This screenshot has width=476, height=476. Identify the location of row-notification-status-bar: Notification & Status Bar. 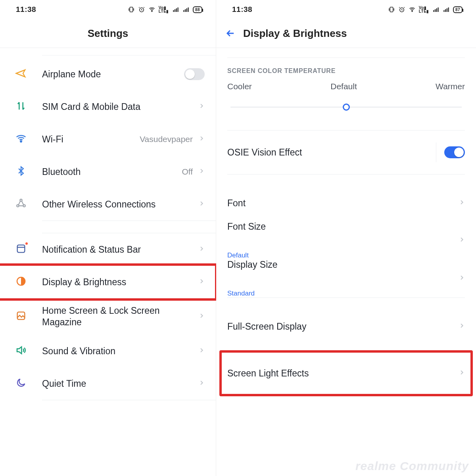
(108, 250).